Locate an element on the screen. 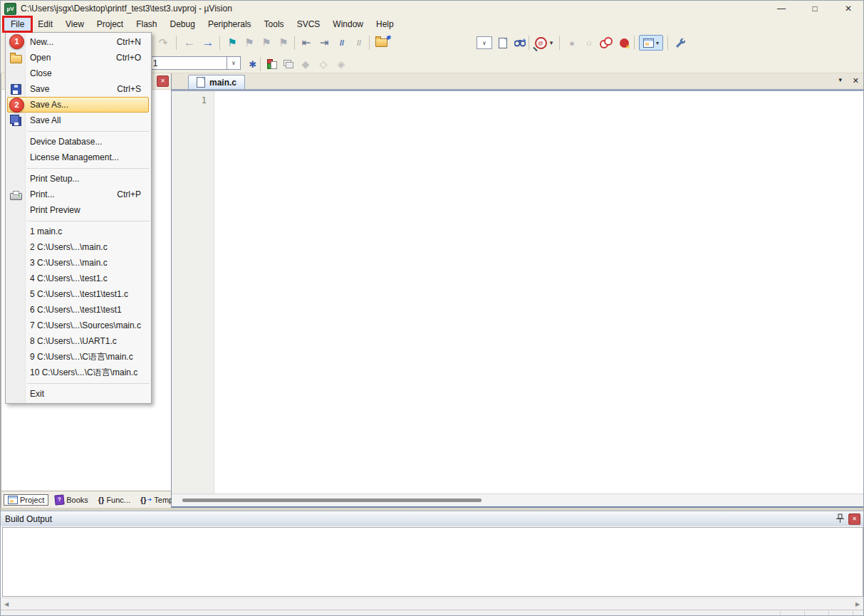 This screenshot has width=864, height=616. menu-item-save: Save Ctrl+S is located at coordinates (78, 89).